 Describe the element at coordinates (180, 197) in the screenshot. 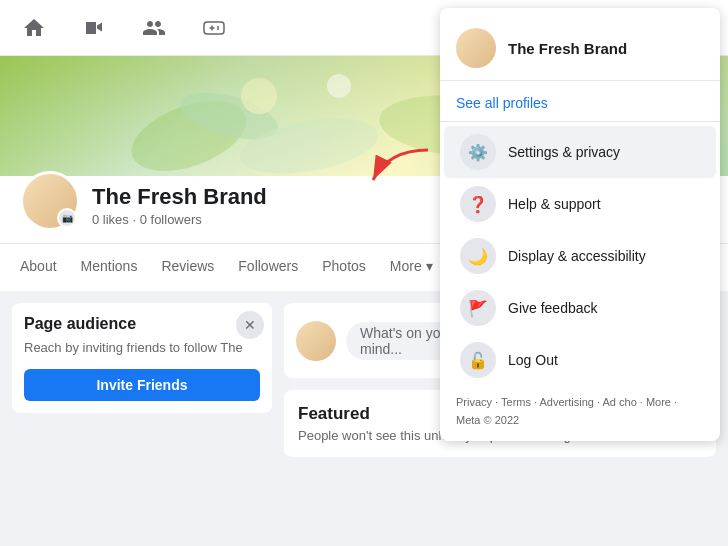

I see `profile-name: The Fresh Brand` at that location.